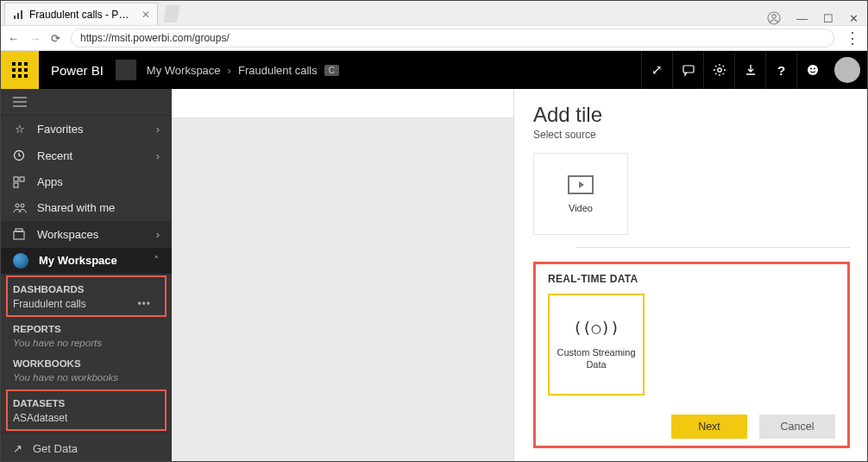 This screenshot has width=868, height=462. Describe the element at coordinates (719, 70) in the screenshot. I see `settings-gear-icon` at that location.